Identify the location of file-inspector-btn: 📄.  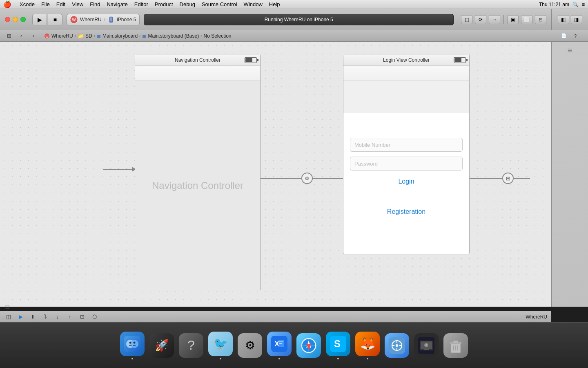
(564, 36).